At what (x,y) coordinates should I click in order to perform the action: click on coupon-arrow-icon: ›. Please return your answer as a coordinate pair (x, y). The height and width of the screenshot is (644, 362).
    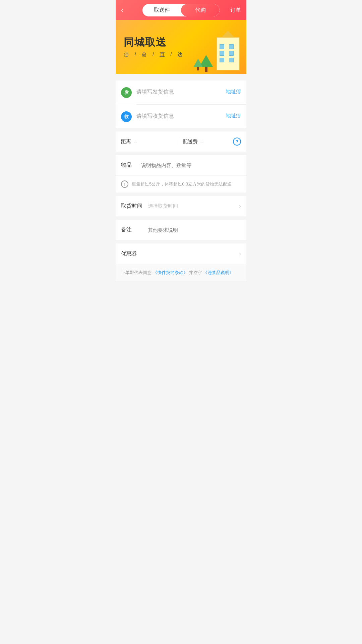
    Looking at the image, I should click on (240, 254).